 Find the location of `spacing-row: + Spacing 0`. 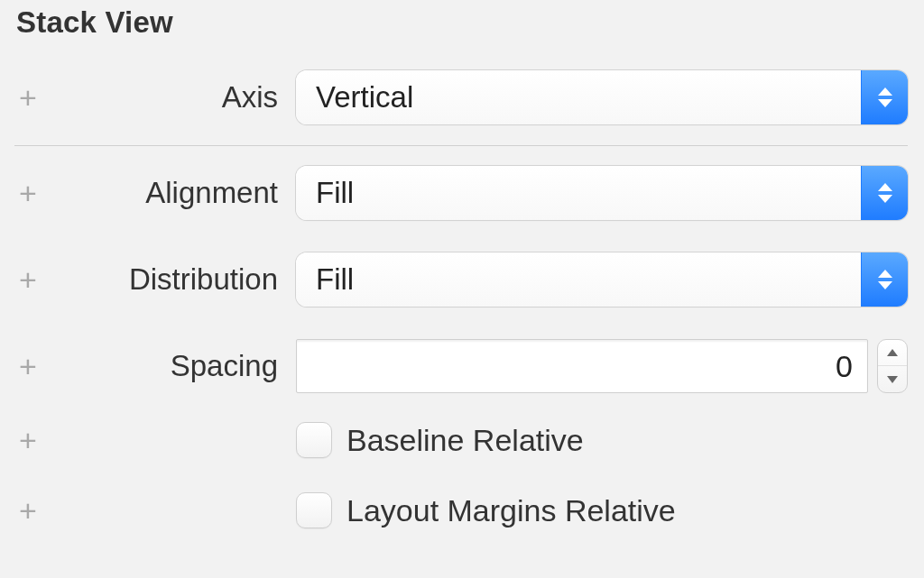

spacing-row: + Spacing 0 is located at coordinates (462, 366).